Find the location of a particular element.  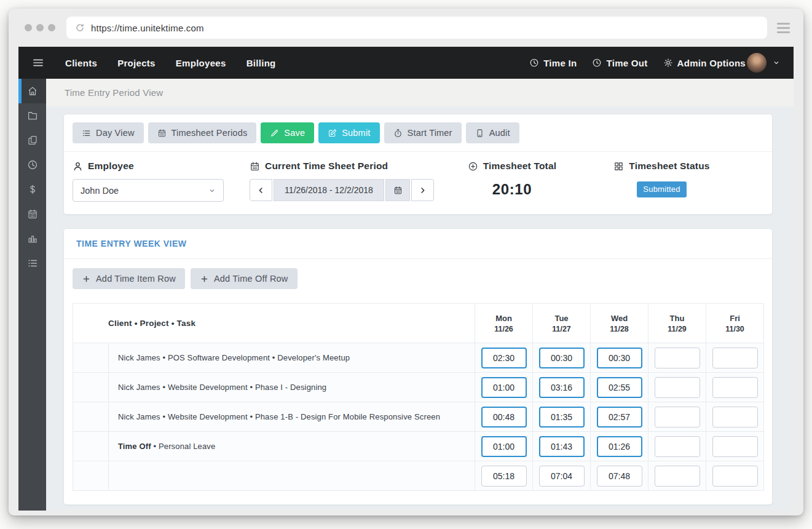

total-label: Timesheet Total is located at coordinates (513, 166).